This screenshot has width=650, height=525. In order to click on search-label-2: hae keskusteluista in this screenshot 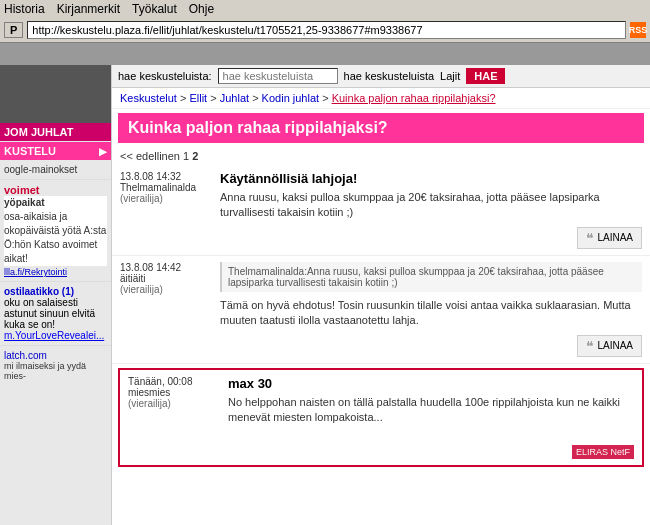, I will do `click(390, 76)`.